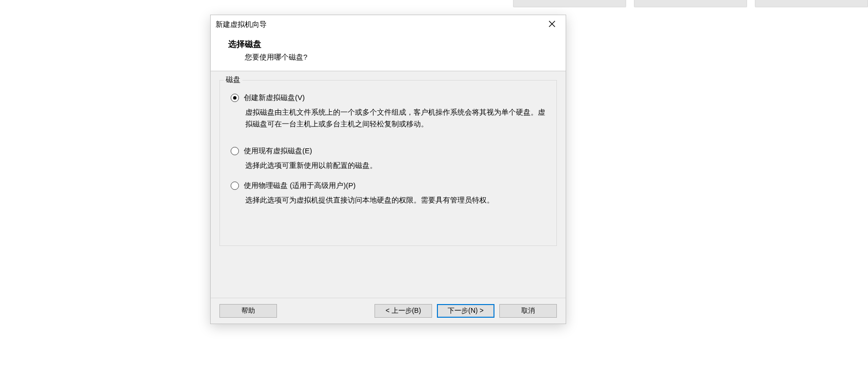 The image size is (868, 388). Describe the element at coordinates (241, 24) in the screenshot. I see `dialog-title: 新建虚拟机向导` at that location.